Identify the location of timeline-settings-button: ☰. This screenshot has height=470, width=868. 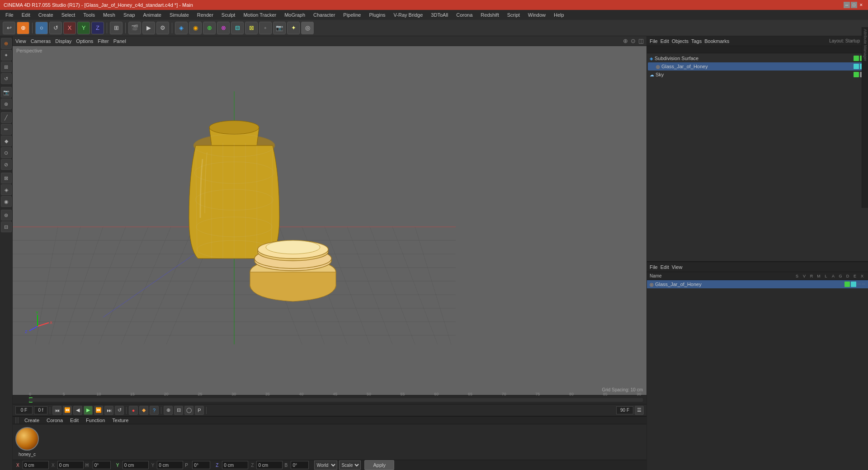
(639, 410).